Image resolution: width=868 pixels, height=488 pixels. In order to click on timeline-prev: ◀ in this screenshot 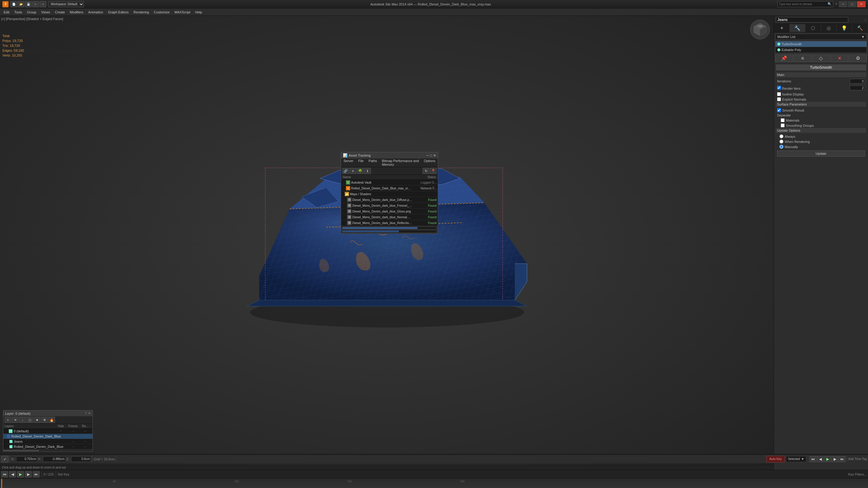, I will do `click(12, 474)`.